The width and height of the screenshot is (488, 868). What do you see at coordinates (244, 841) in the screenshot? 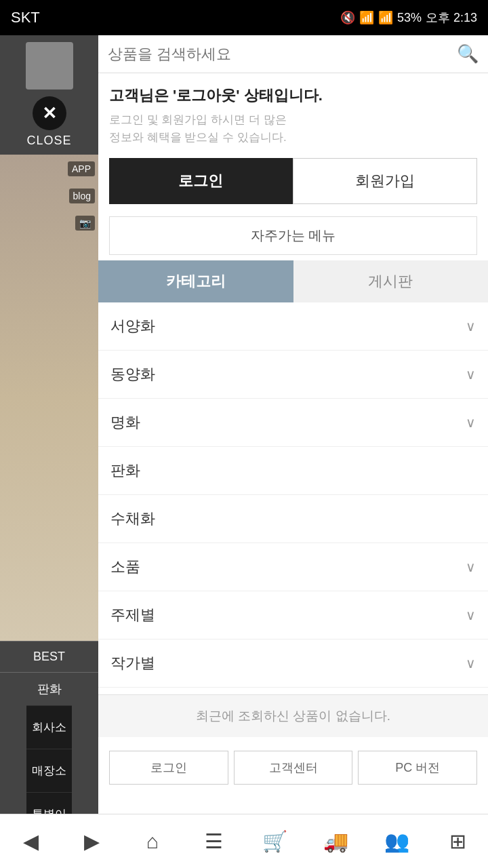
I see `bottom-nav: ◀ ▶ ⌂ ☰ 🛒 🚚 👥 ⊞` at bounding box center [244, 841].